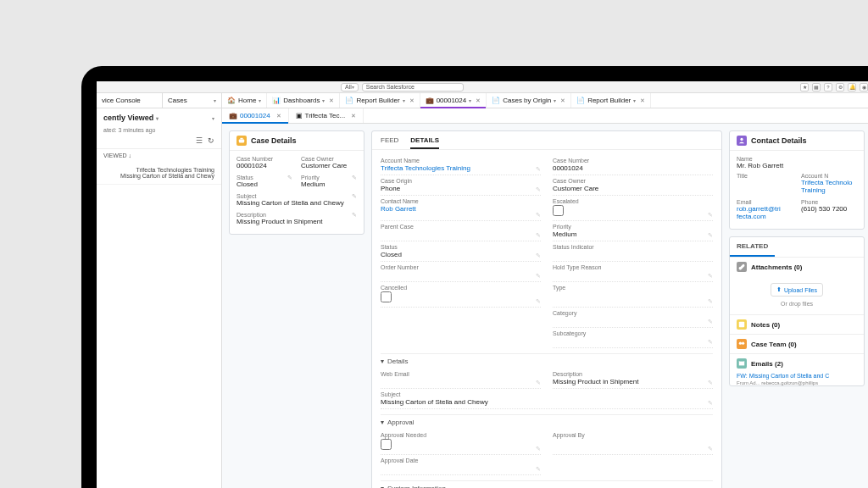 The height and width of the screenshot is (488, 868). Describe the element at coordinates (211, 141) in the screenshot. I see `refresh-icon: ↻` at that location.